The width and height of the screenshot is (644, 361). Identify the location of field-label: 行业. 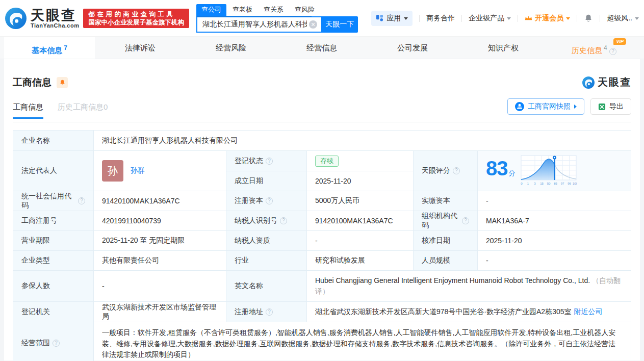
(267, 261).